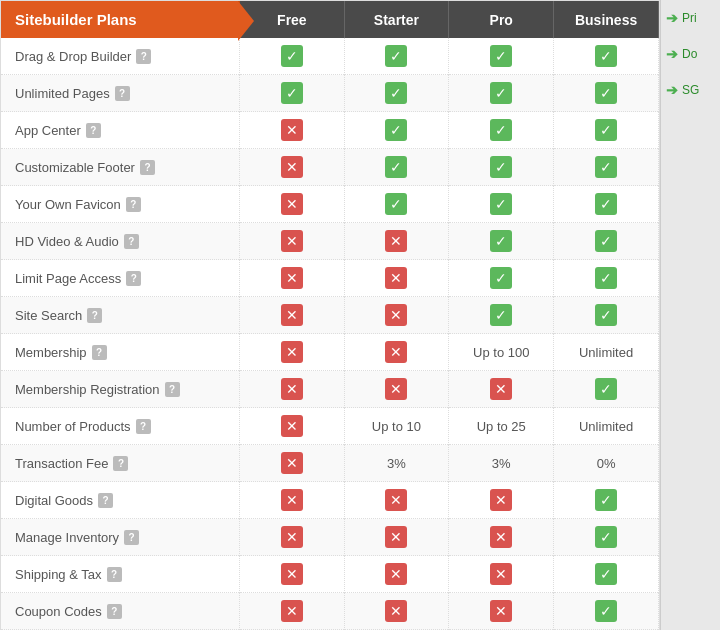 The image size is (720, 630). What do you see at coordinates (690, 90) in the screenshot?
I see `sidebar-item-sg: ➔ SG` at bounding box center [690, 90].